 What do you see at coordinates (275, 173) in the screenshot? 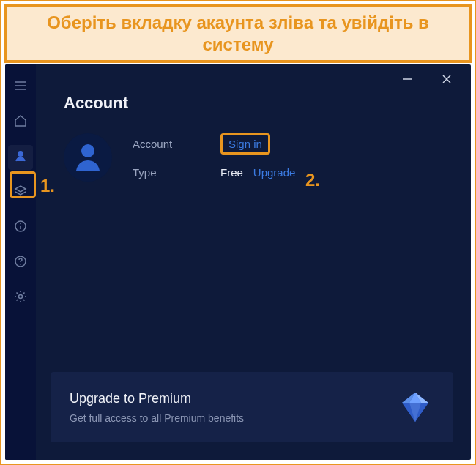
I see `upgrade-link: Upgrade` at bounding box center [275, 173].